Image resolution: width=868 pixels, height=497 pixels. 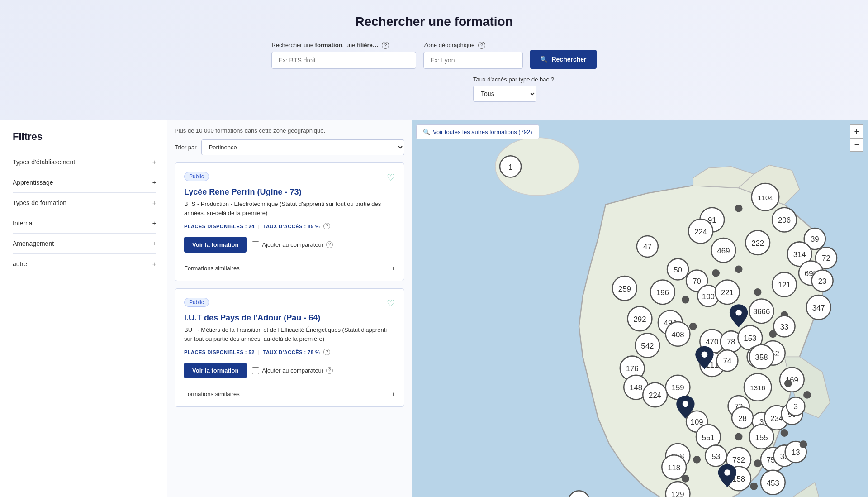 I want to click on card-1-voir-button: Voir la formation, so click(x=215, y=244).